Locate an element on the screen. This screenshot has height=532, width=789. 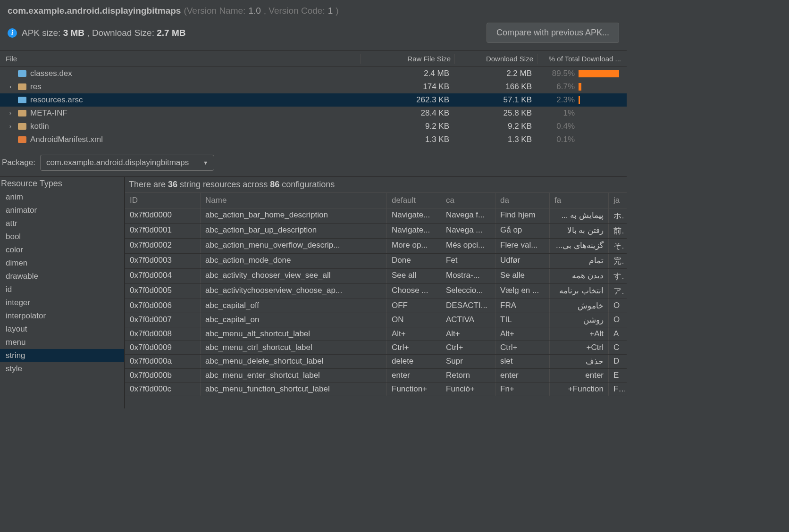
resource-type-item: interpolator is located at coordinates (62, 316).